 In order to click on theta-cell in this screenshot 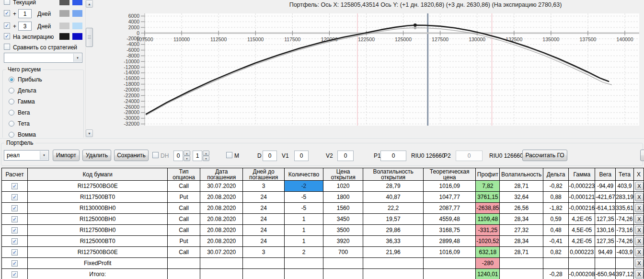, I will do `click(625, 264)`.